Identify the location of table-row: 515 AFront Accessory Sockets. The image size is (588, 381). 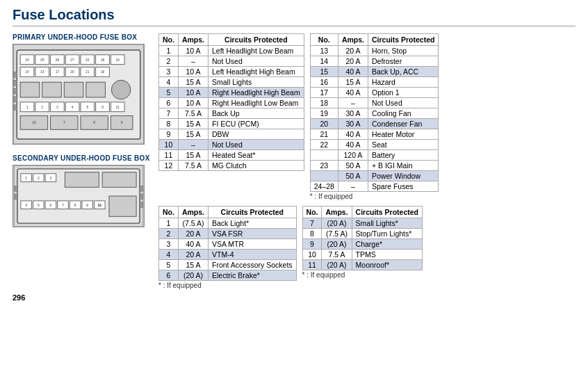
(228, 266).